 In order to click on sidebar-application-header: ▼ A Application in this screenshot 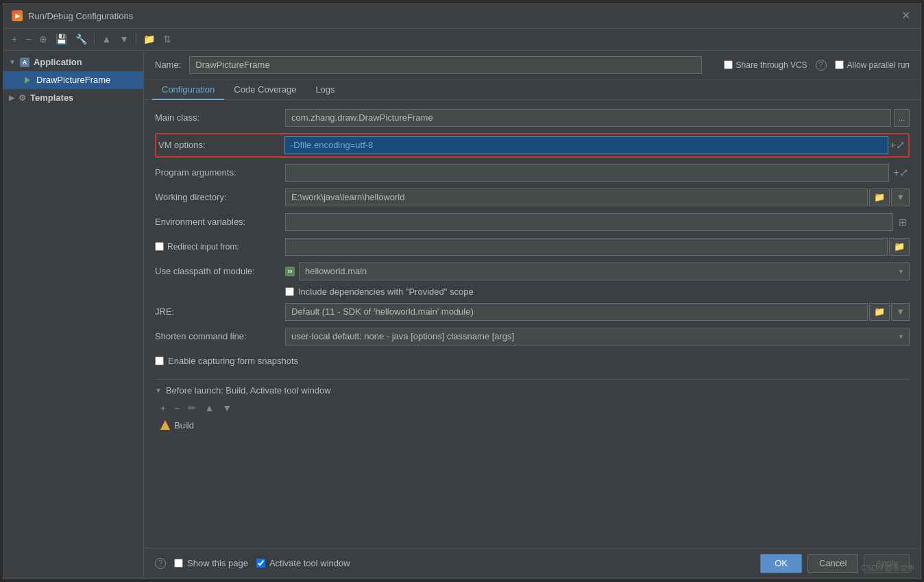, I will do `click(73, 62)`.